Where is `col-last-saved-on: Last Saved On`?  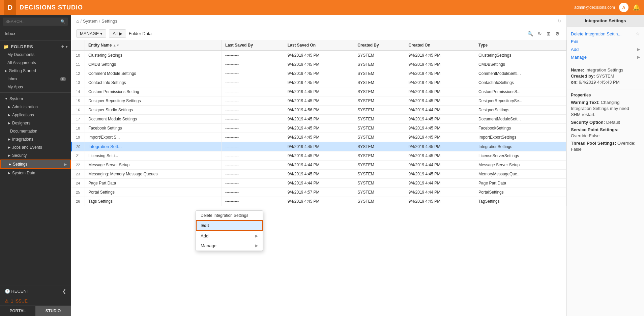 col-last-saved-on: Last Saved On is located at coordinates (319, 45).